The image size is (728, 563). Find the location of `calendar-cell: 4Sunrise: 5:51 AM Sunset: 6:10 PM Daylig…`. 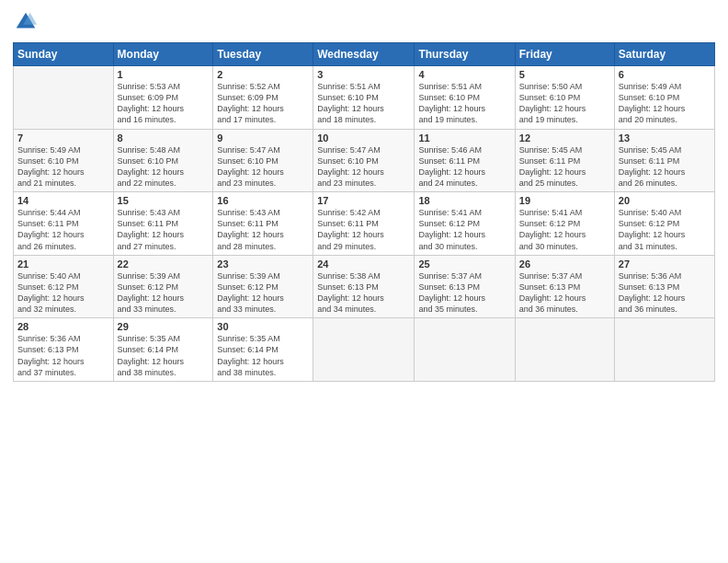

calendar-cell: 4Sunrise: 5:51 AM Sunset: 6:10 PM Daylig… is located at coordinates (465, 98).